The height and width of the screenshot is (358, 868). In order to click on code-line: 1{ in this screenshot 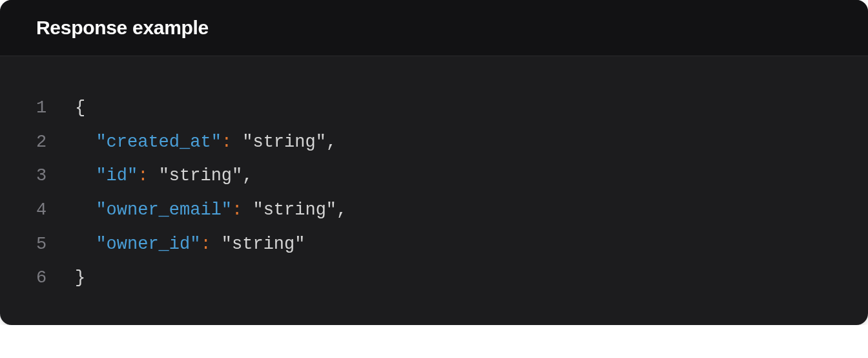, I will do `click(434, 109)`.